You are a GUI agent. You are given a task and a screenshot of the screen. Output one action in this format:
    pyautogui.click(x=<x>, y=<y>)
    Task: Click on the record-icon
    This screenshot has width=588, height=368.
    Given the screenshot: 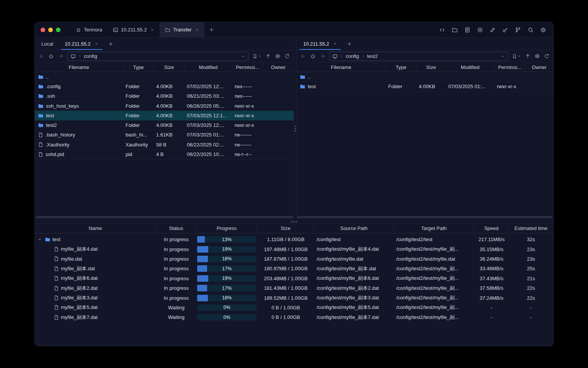 What is the action you would take?
    pyautogui.click(x=480, y=30)
    